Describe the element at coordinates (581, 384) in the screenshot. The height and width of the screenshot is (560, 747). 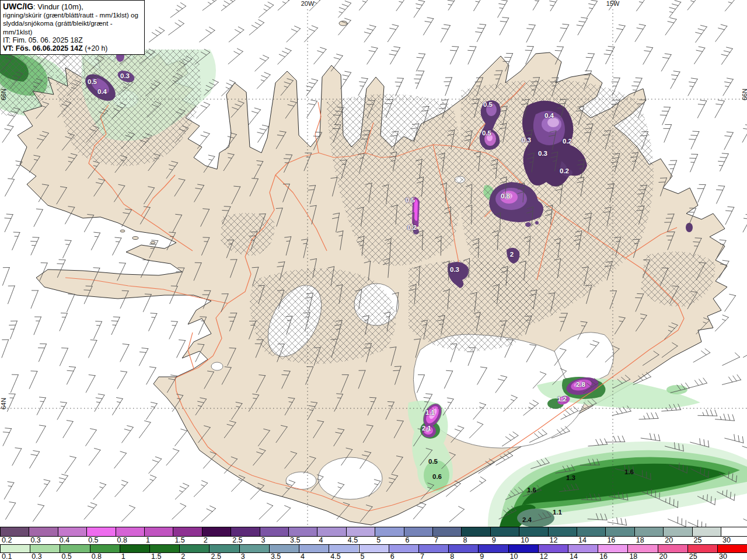
I see `precip-value-label: 2.8` at that location.